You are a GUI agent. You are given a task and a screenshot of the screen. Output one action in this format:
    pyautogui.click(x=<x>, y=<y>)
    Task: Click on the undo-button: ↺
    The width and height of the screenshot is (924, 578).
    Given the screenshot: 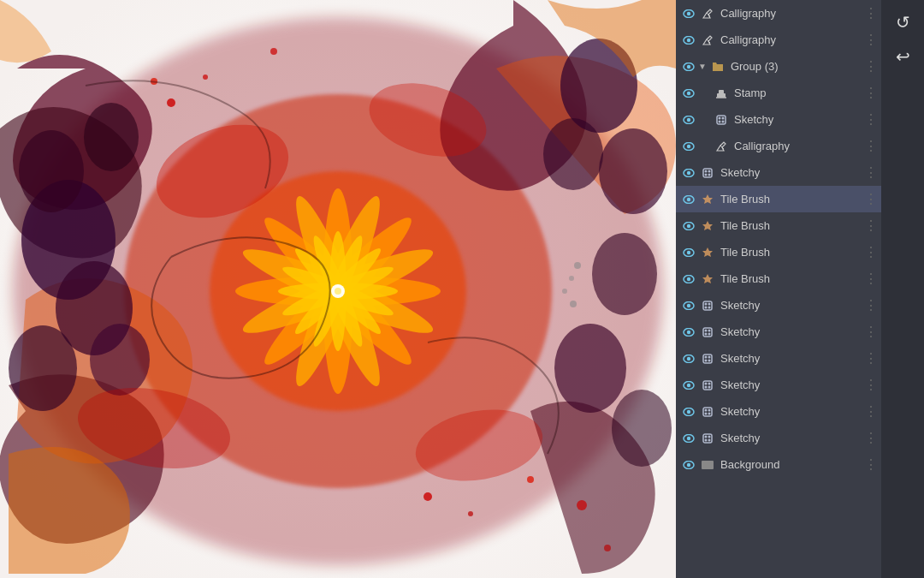 What is the action you would take?
    pyautogui.click(x=903, y=22)
    